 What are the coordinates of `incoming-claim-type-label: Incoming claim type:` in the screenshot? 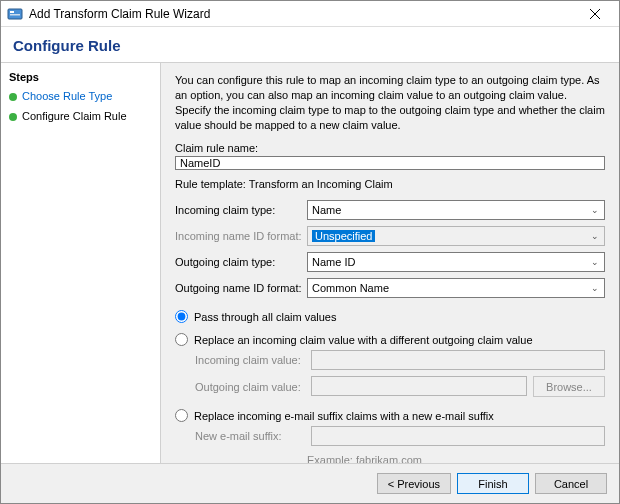 It's located at (239, 210).